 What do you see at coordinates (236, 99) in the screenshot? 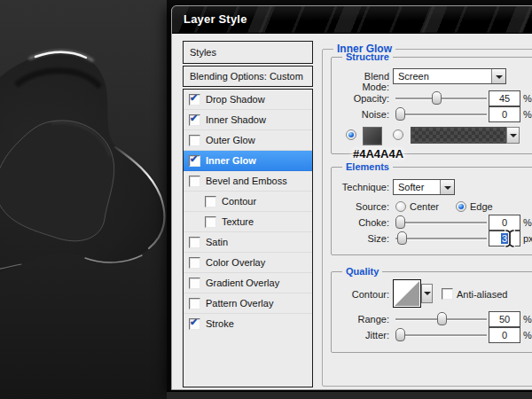
I see `style-item-label: Drop Shadow` at bounding box center [236, 99].